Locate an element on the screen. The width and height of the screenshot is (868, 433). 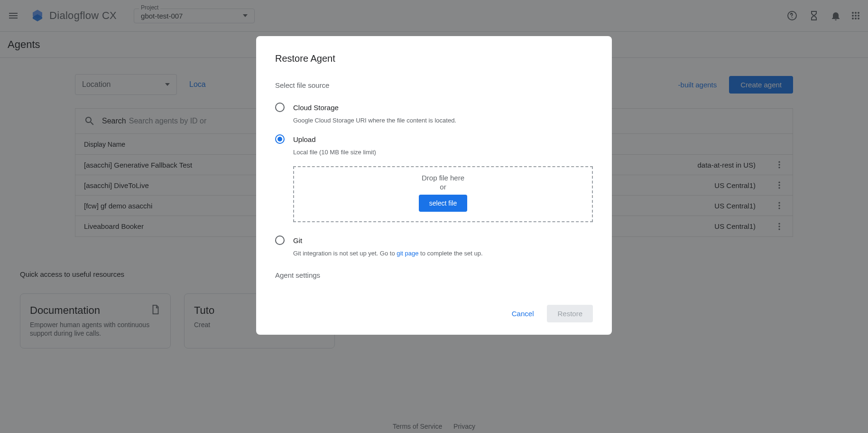
file-dropzone: Drop file here or select file is located at coordinates (443, 194).